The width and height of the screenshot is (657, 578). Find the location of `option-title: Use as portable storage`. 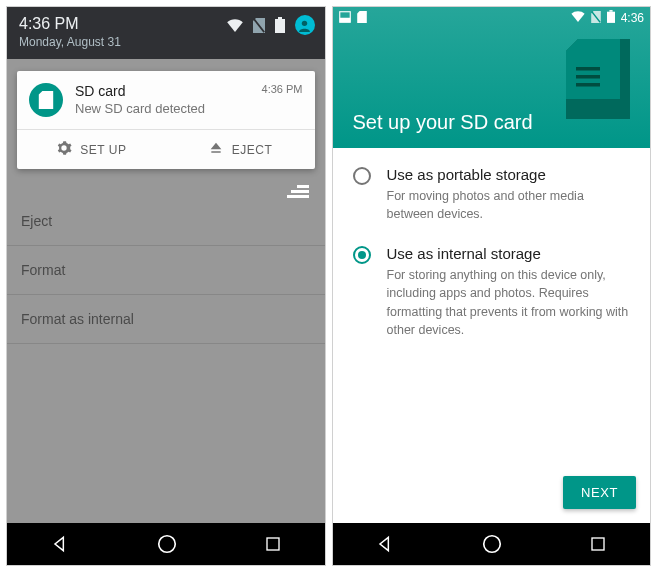

option-title: Use as portable storage is located at coordinates (509, 174).